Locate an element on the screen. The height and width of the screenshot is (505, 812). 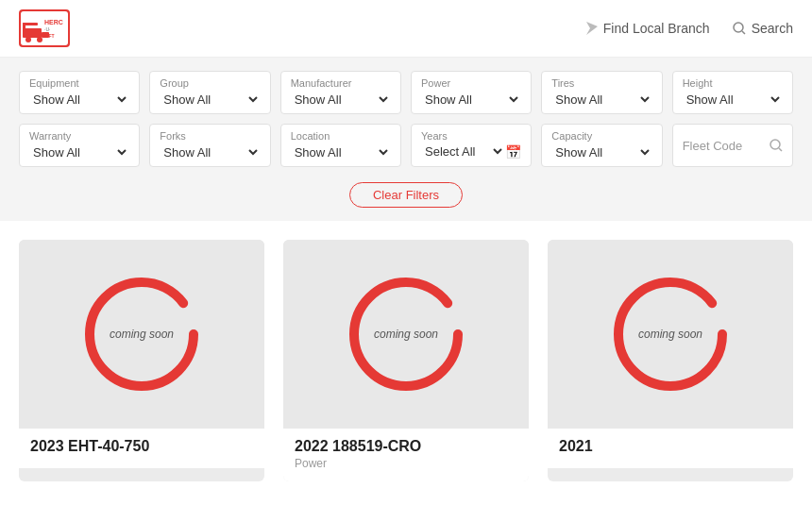
filter-tires-select: Show All is located at coordinates (601, 100).